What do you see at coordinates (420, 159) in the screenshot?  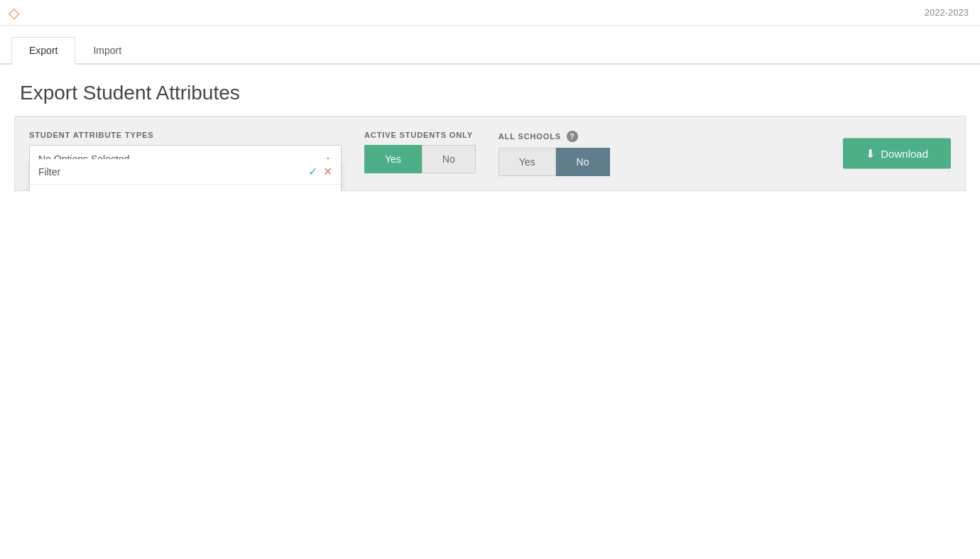 I see `active-students-toggle: Yes No` at bounding box center [420, 159].